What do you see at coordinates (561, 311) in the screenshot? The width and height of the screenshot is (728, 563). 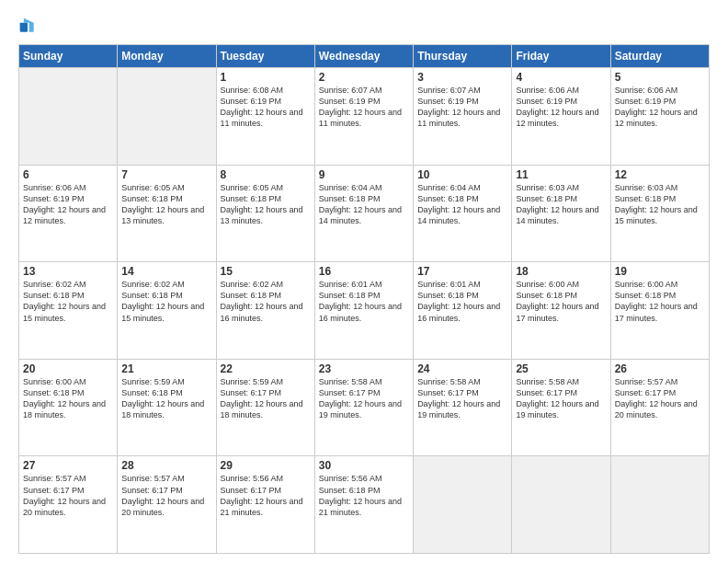 I see `calendar-day-cell: 18Sunrise: 6:00 AM Sunset: 6:18 PM Dayli…` at bounding box center [561, 311].